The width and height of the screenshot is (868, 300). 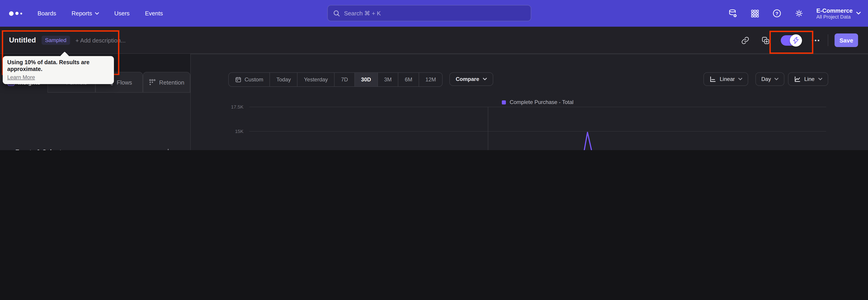 I want to click on add-event-button, so click(x=168, y=148).